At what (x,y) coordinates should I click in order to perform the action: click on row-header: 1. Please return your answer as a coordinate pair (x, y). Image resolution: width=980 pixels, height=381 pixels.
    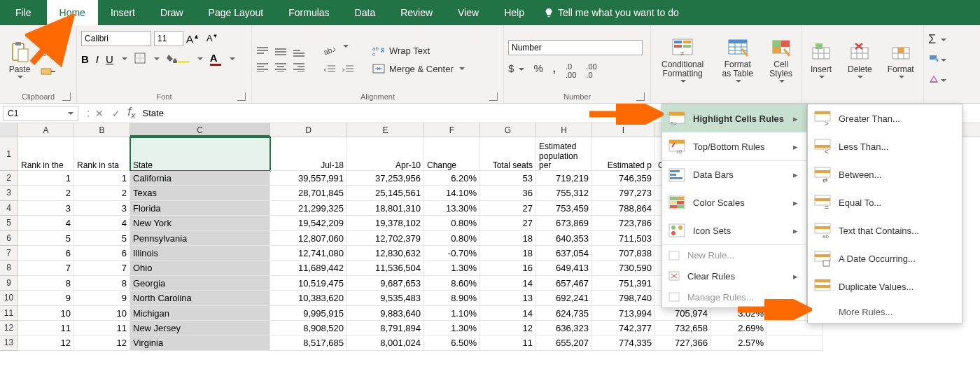
    Looking at the image, I should click on (9, 154).